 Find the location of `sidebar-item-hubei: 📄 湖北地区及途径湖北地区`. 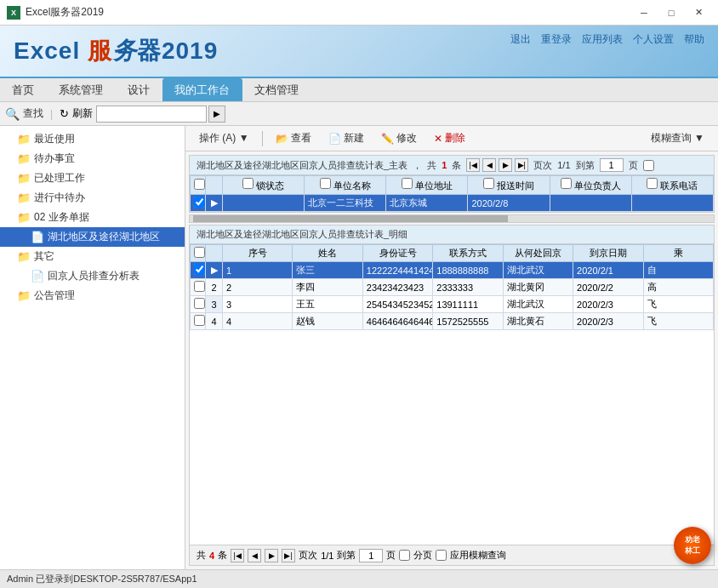

sidebar-item-hubei: 📄 湖北地区及途径湖北地区 is located at coordinates (92, 237).